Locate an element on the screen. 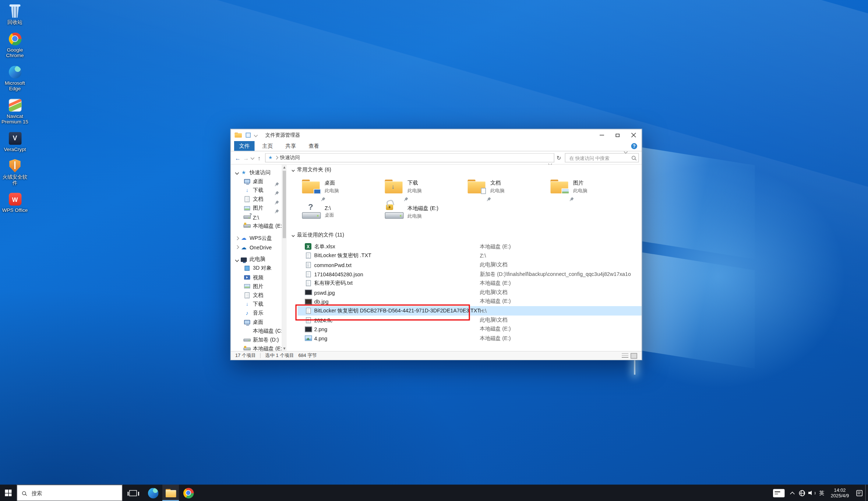 This screenshot has height=501, width=868. sidebar-item-documents: 文档 is located at coordinates (256, 199).